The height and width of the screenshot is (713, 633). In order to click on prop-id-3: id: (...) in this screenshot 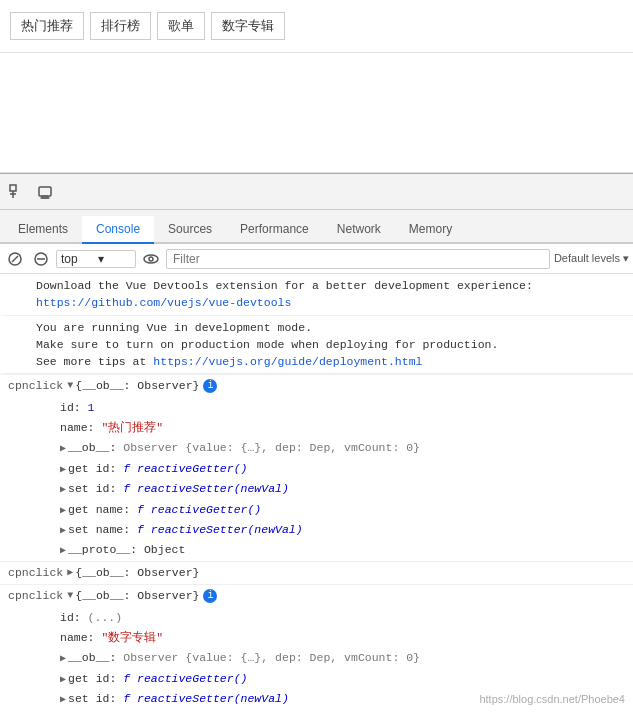, I will do `click(316, 618)`.